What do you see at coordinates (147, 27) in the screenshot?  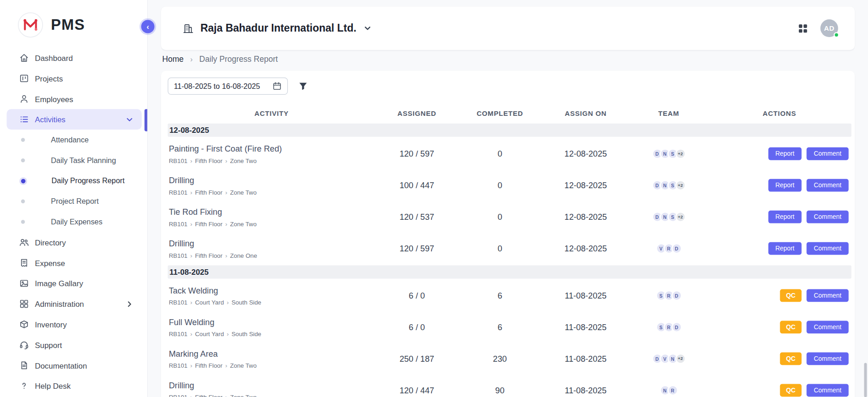 I see `sidebar-collapse-button: ‹` at bounding box center [147, 27].